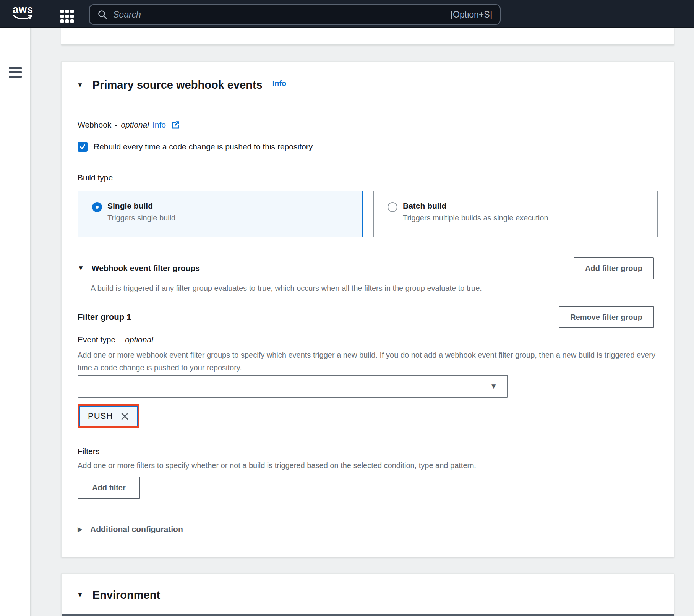  I want to click on section-info-link: Info, so click(280, 83).